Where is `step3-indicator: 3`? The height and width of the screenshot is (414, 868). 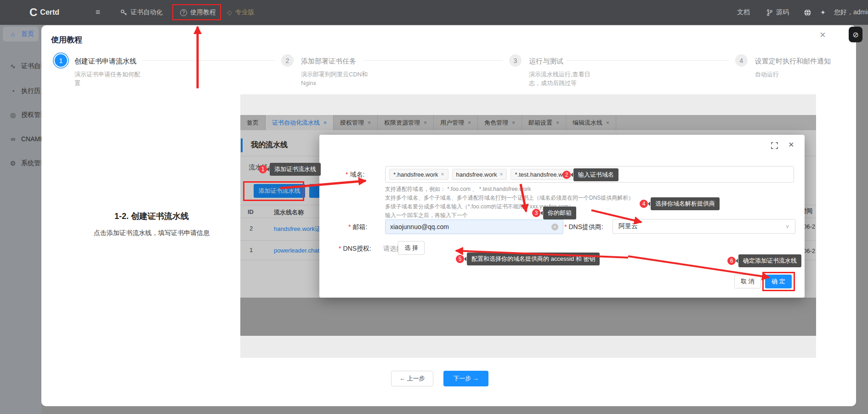 step3-indicator: 3 is located at coordinates (516, 61).